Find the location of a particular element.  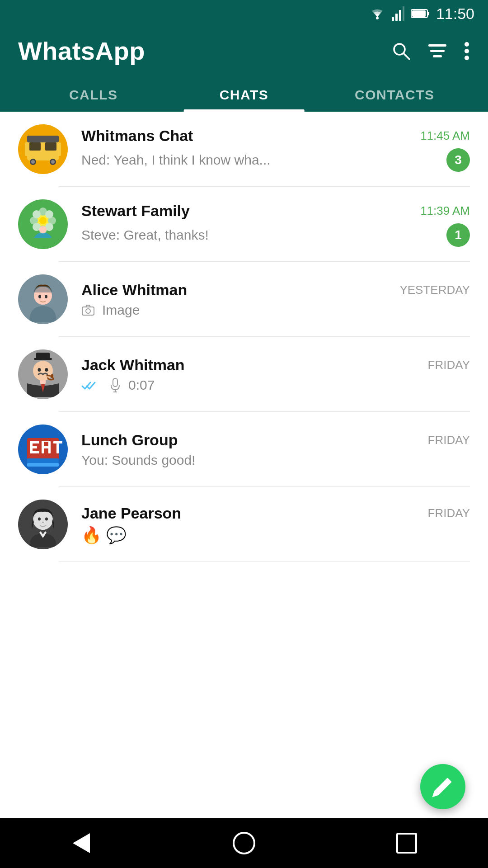

chat-preview-row: 🔥 💬 is located at coordinates (276, 535).